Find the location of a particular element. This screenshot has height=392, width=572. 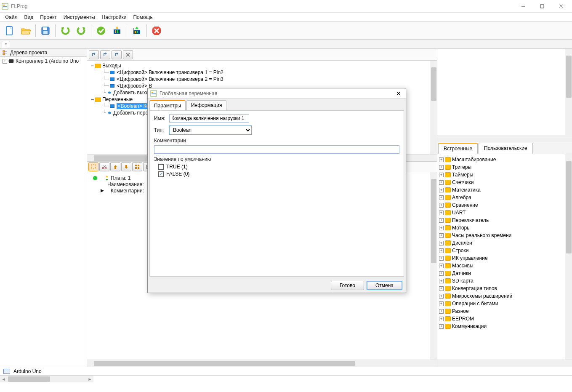

undo-button is located at coordinates (65, 31).